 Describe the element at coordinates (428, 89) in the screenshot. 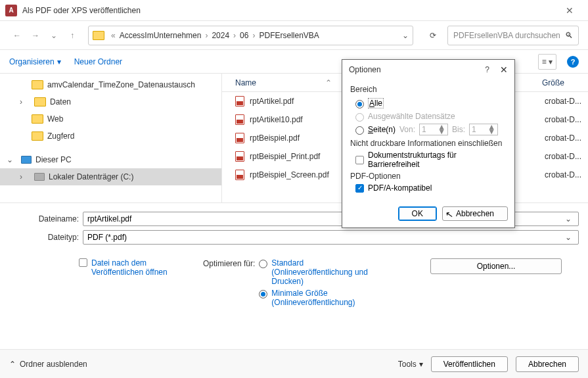

I see `range-group-label: Bereich` at that location.